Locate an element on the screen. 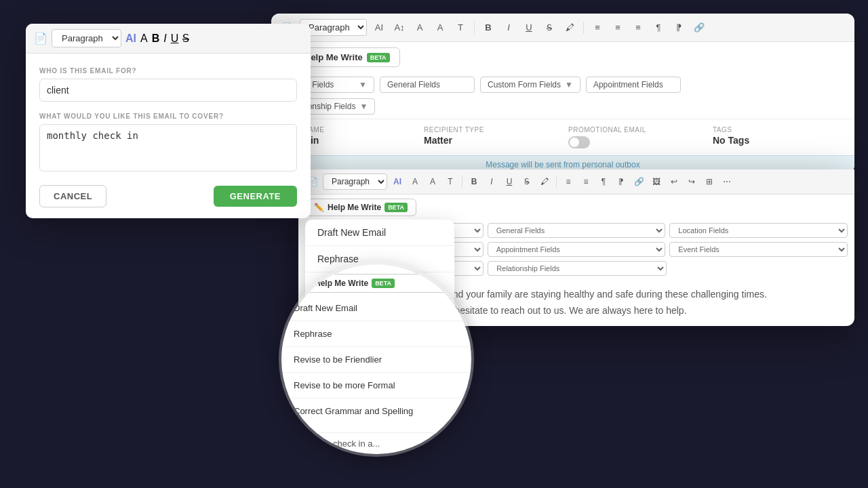 Image resolution: width=868 pixels, height=488 pixels. fg-highlight-icon: A is located at coordinates (433, 182).